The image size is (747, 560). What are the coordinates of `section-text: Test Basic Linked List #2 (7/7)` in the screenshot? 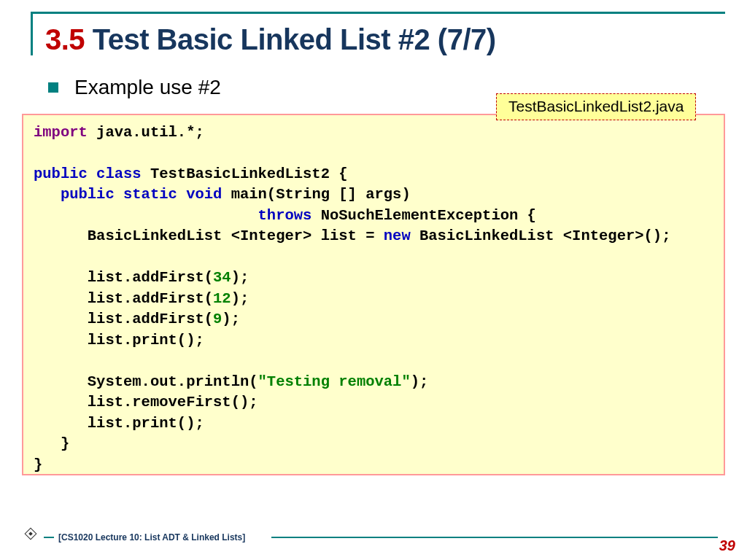 It's located at (290, 39).